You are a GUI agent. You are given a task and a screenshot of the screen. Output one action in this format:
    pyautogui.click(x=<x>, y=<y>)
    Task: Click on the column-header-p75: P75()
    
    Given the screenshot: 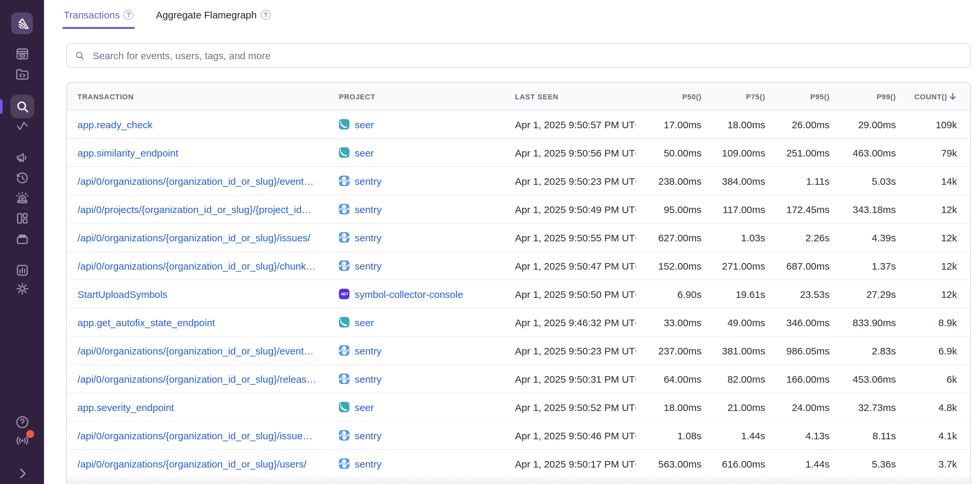 What is the action you would take?
    pyautogui.click(x=733, y=96)
    